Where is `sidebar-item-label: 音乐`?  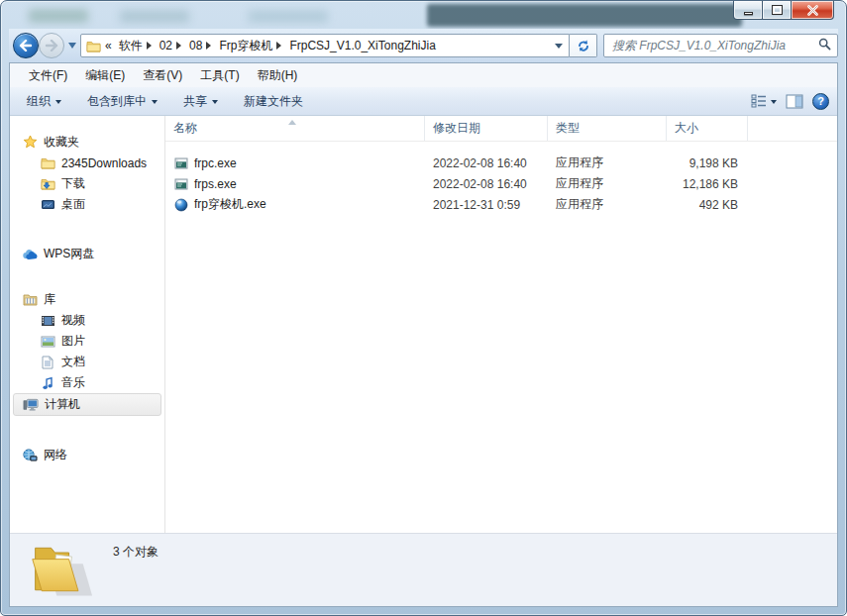
sidebar-item-label: 音乐 is located at coordinates (73, 382).